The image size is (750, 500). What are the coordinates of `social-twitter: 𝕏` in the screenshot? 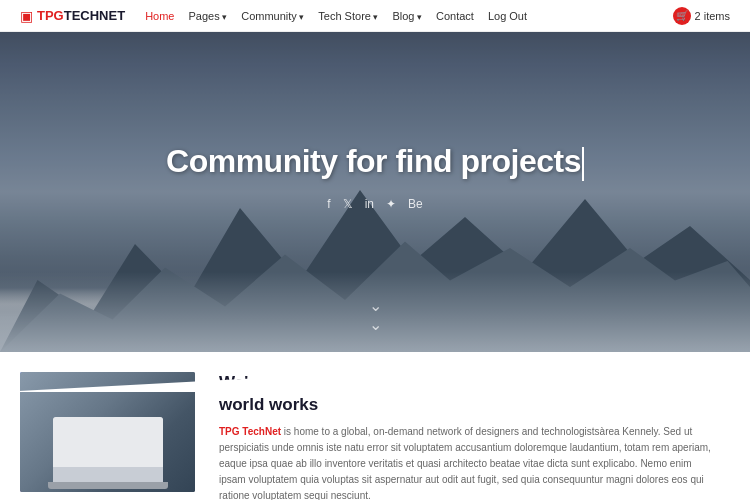 It's located at (348, 204).